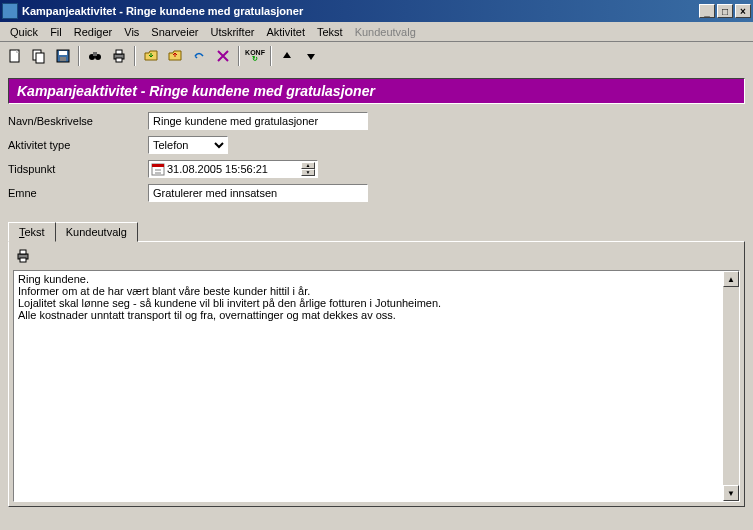 The width and height of the screenshot is (753, 530). I want to click on spin-up-icon: ▲, so click(308, 166).